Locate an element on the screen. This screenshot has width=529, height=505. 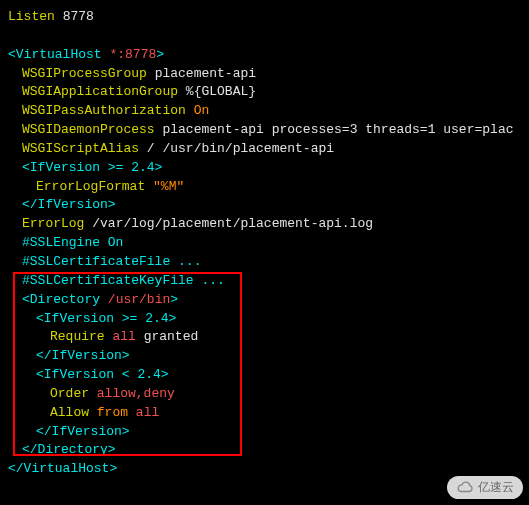
line-errorlogformat: ErrorLogFormat "%M" is located at coordinates (264, 188).